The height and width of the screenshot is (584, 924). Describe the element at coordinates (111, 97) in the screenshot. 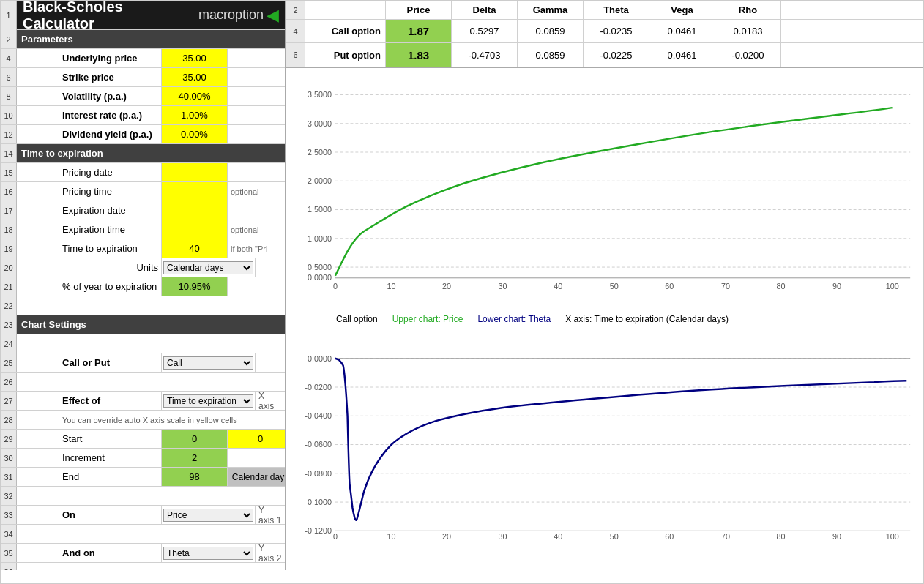

I see `volatility-label: Volatility (p.a.)` at that location.